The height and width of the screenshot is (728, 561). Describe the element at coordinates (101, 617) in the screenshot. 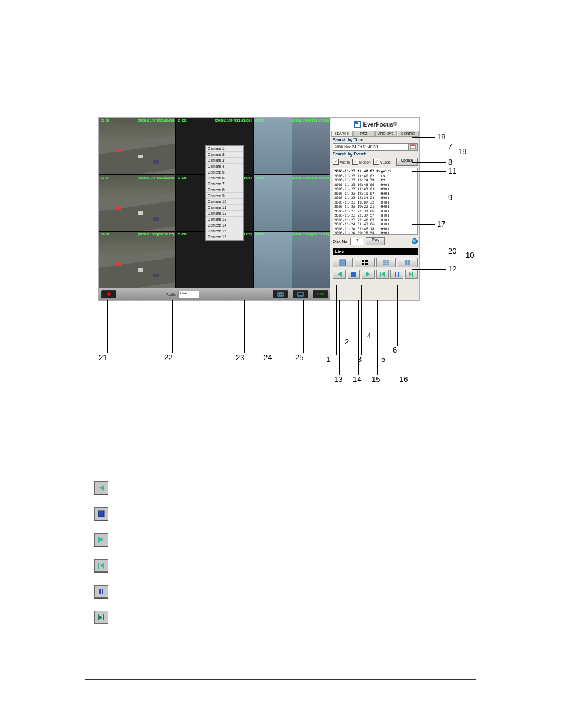

I see `step-fwd-icon` at that location.